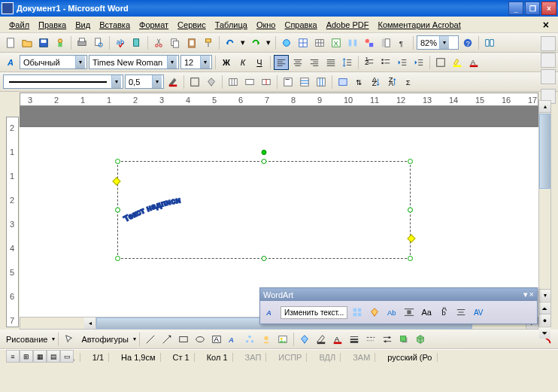 This screenshot has width=558, height=392. What do you see at coordinates (305, 339) in the screenshot?
I see `fill-color-button` at bounding box center [305, 339].